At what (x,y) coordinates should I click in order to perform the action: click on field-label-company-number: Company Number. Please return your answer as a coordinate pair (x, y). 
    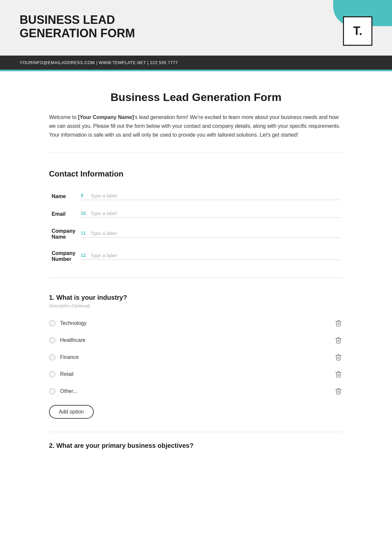
    Looking at the image, I should click on (63, 256).